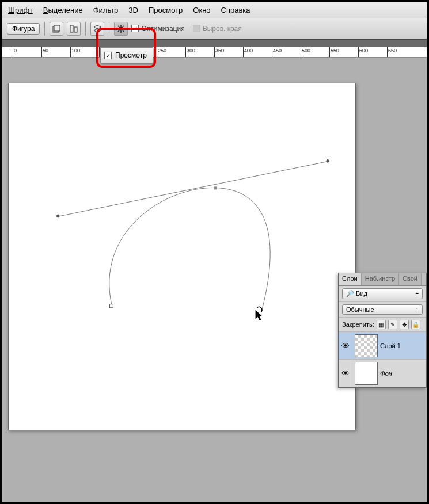 The image size is (429, 504). What do you see at coordinates (202, 10) in the screenshot?
I see `menu-window: Окно` at bounding box center [202, 10].